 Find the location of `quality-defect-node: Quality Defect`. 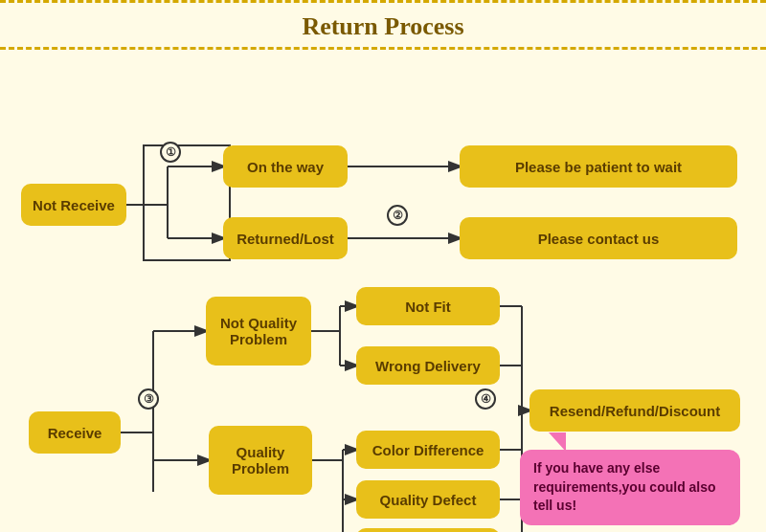

quality-defect-node: Quality Defect is located at coordinates (428, 499).